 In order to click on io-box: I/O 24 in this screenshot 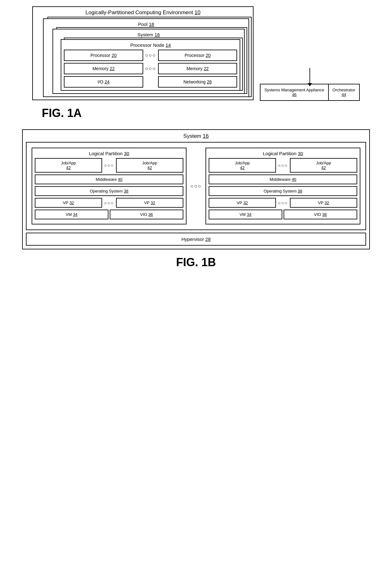, I will do `click(104, 82)`.